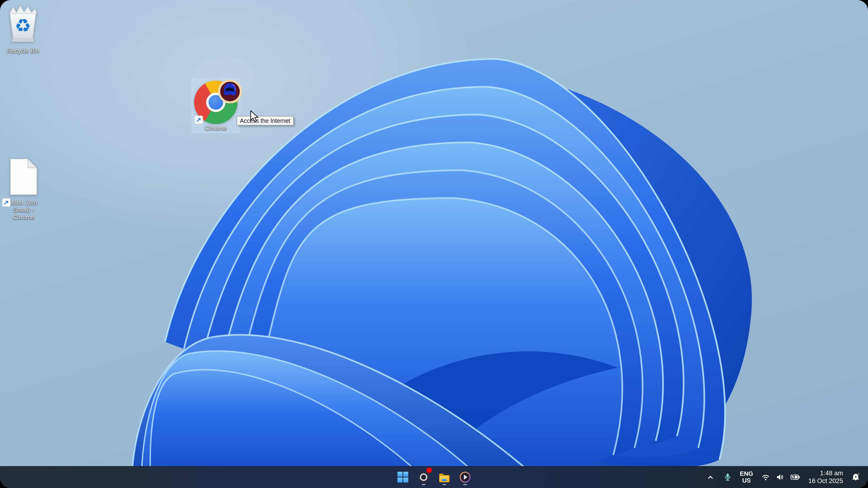 This screenshot has height=488, width=868. What do you see at coordinates (826, 477) in the screenshot?
I see `tray-clock: 1:48 am 16 Oct 2025` at bounding box center [826, 477].